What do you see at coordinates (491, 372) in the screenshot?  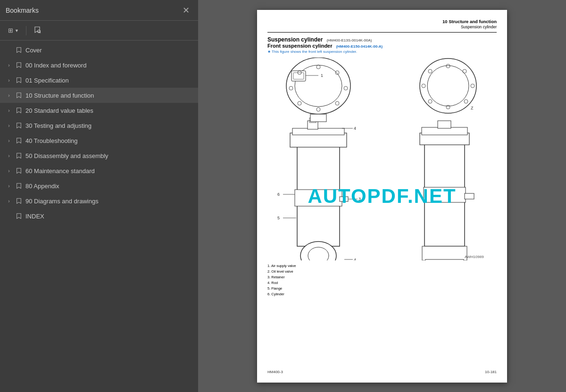 I see `footer-right: 10-181` at bounding box center [491, 372].